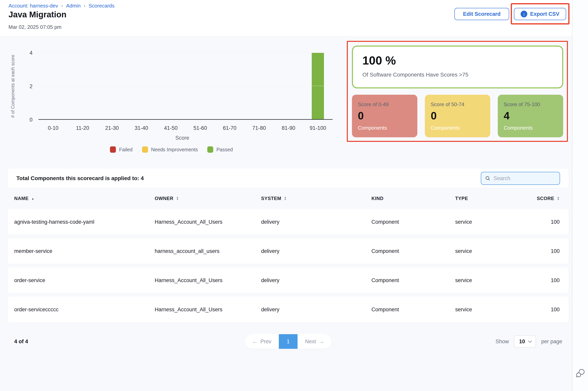 The width and height of the screenshot is (588, 391). I want to click on sort-ascending-icon: ▲, so click(33, 198).